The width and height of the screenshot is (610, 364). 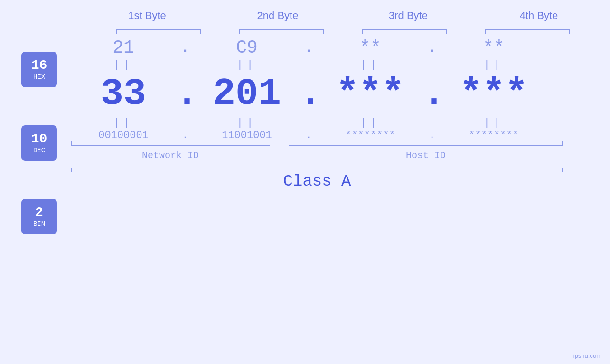 What do you see at coordinates (39, 224) in the screenshot?
I see `badge-bin-label: BIN` at bounding box center [39, 224].